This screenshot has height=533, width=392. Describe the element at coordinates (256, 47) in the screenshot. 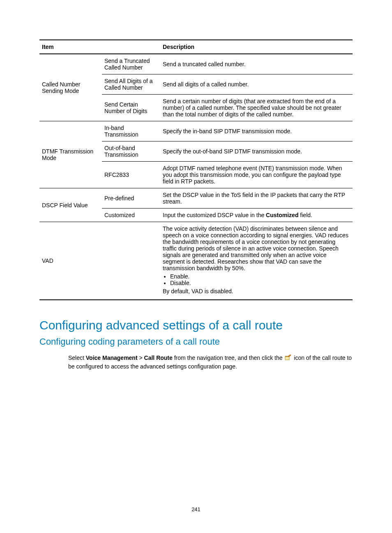

I see `header-desc: Description` at that location.